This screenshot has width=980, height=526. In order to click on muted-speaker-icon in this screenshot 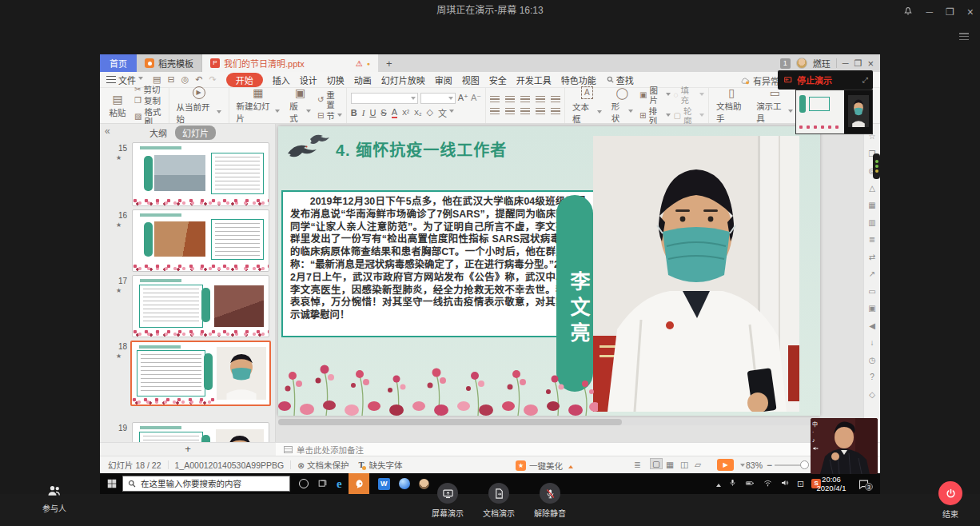, I will do `click(815, 448)`.